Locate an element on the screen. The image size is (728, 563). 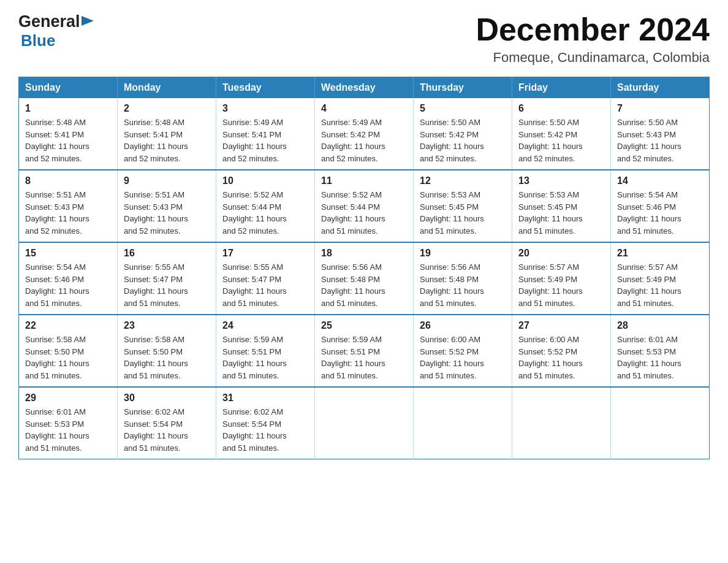
day-number: 11 is located at coordinates (364, 181).